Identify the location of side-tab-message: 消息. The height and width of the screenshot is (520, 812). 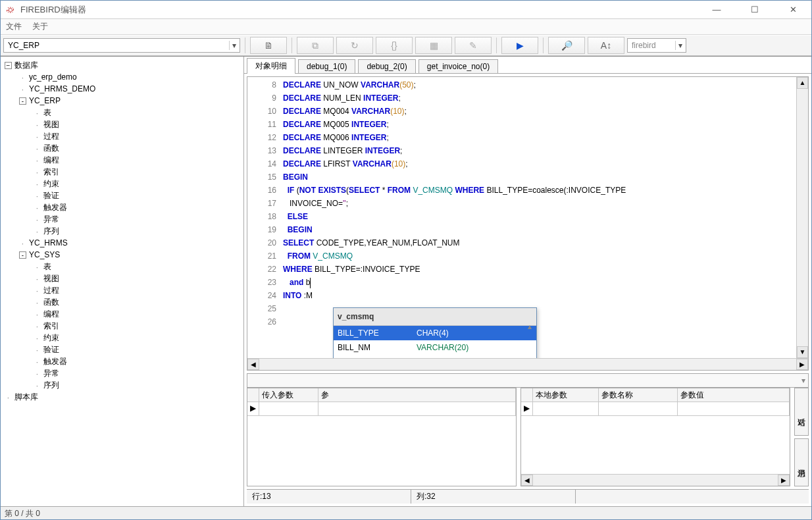
(801, 462).